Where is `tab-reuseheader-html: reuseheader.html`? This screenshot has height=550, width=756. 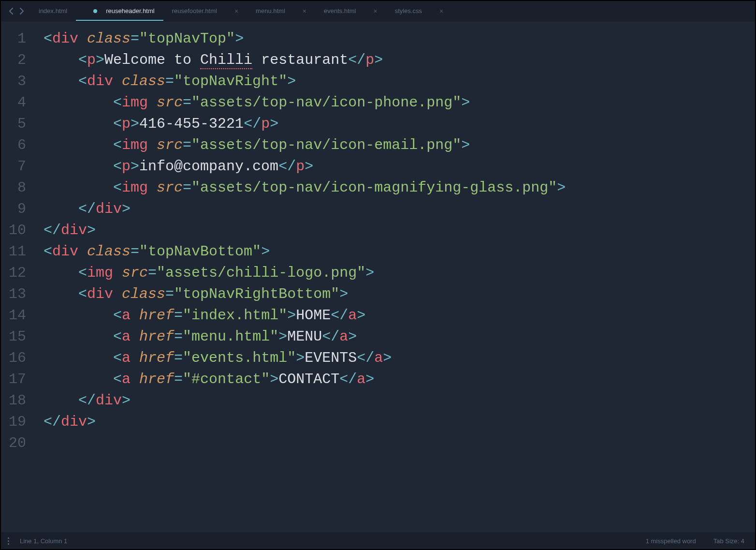
tab-reuseheader-html: reuseheader.html is located at coordinates (119, 11).